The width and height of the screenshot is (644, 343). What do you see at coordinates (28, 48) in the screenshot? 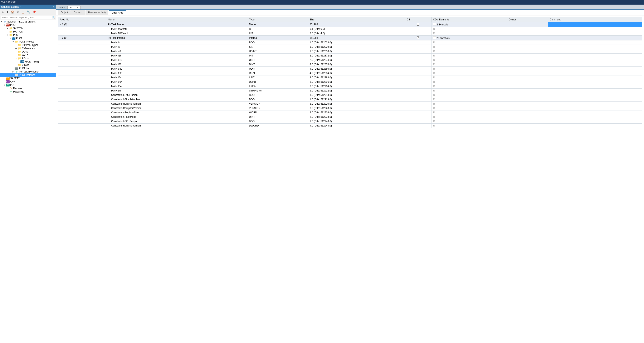
I see `tree-item-references: ▶📁References` at bounding box center [28, 48].